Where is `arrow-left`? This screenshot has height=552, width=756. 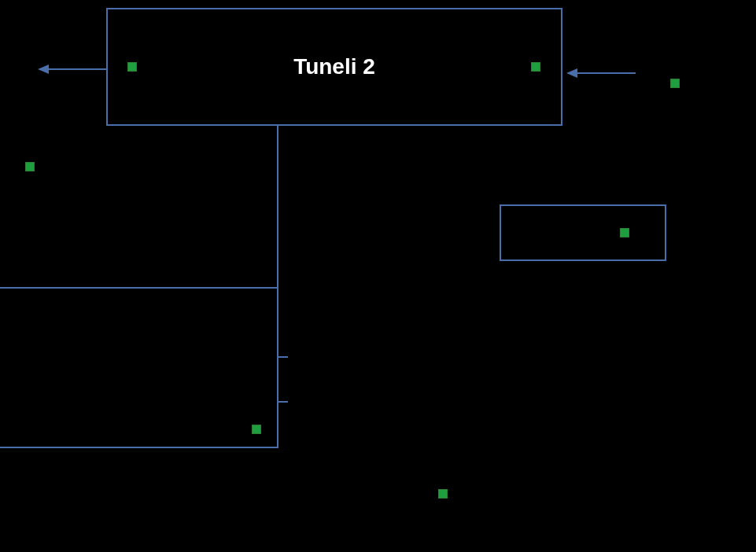 arrow-left is located at coordinates (73, 69).